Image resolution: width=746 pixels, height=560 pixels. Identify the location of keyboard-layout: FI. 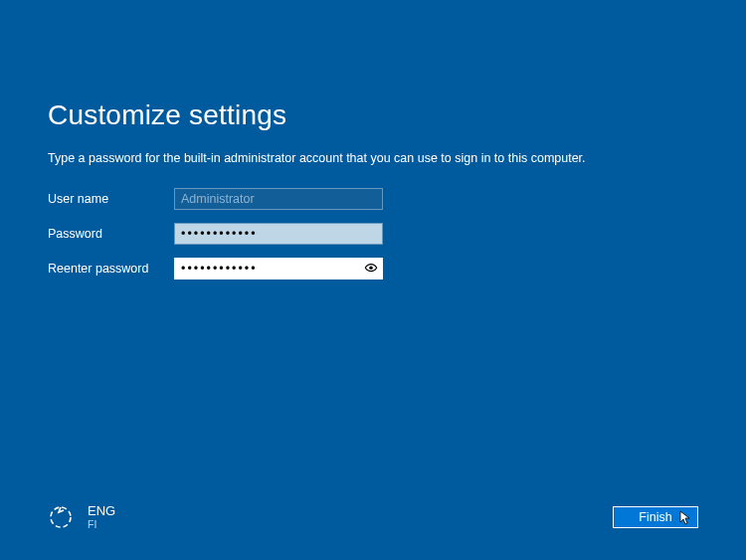
(101, 524).